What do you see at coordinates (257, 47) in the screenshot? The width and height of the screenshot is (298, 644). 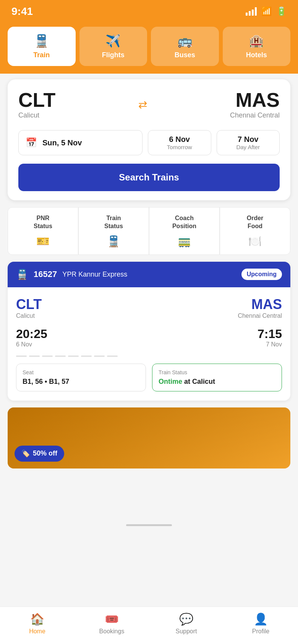 I see `nav-tab-hotels: 🏨 Hotels` at bounding box center [257, 47].